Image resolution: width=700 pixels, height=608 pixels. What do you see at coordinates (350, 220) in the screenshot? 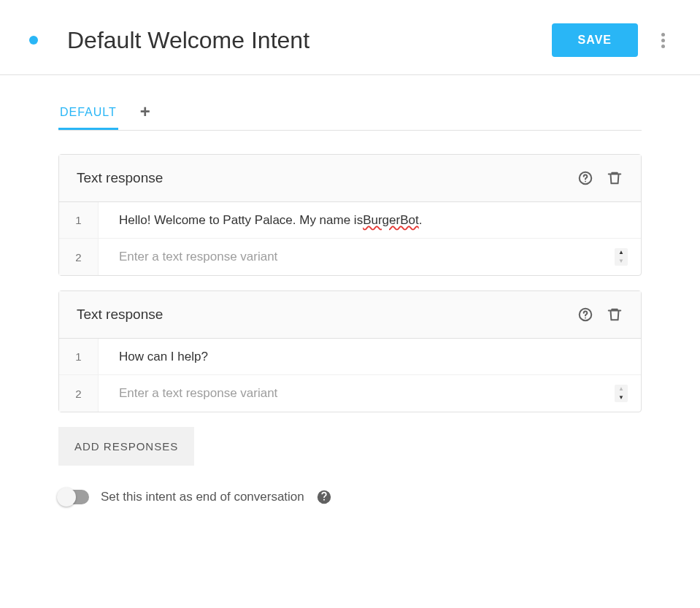
I see `response-row: 1 Hello! Welcome to Patty Palace. My nam…` at bounding box center [350, 220].